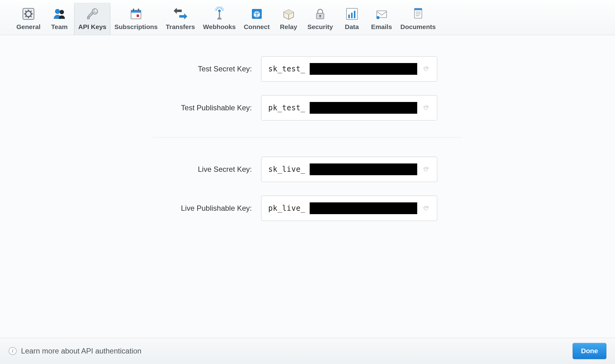  What do you see at coordinates (308, 137) in the screenshot?
I see `group-divider` at bounding box center [308, 137].